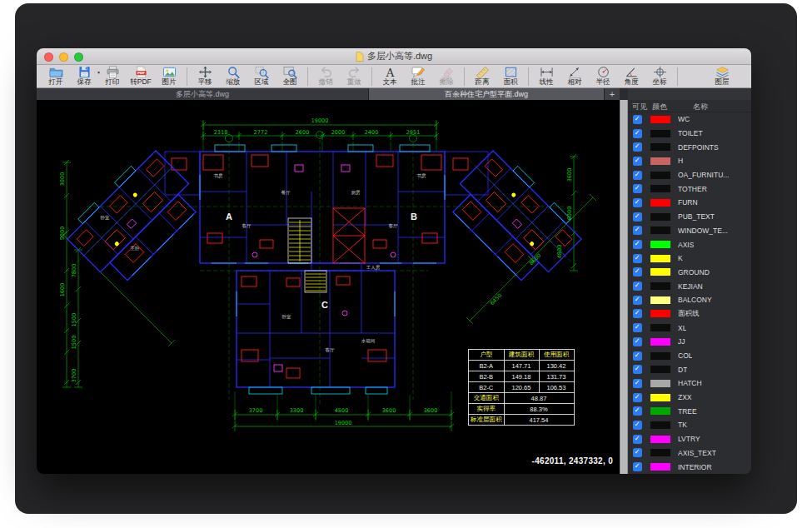 This screenshot has width=812, height=528. I want to click on panel-splitter, so click(624, 281).